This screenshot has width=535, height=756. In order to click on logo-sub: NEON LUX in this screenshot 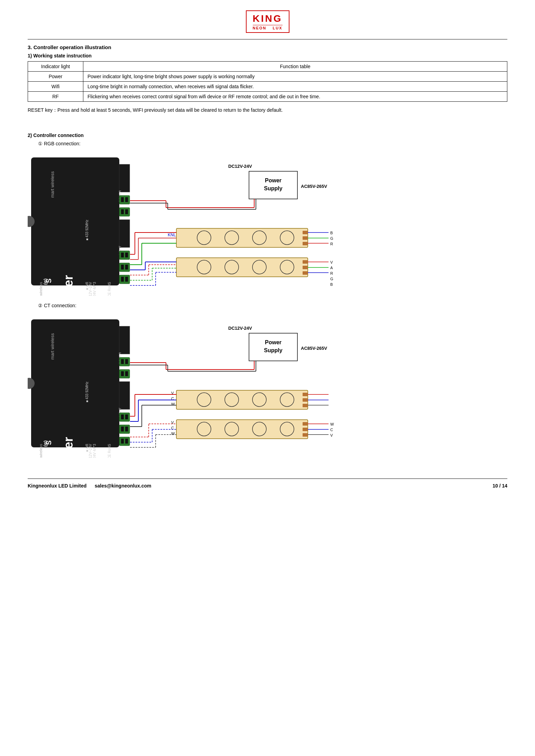, I will do `click(268, 28)`.